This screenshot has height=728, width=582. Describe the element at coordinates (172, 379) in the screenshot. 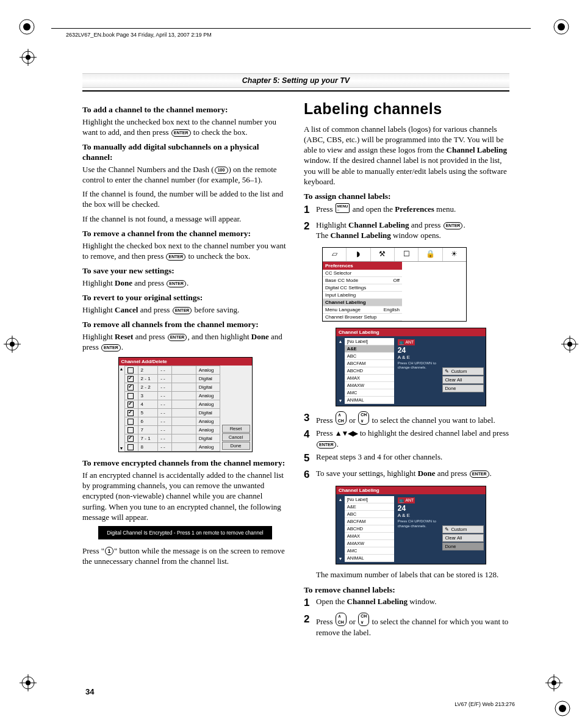

I see `table-row: 2 - 1- -Digital` at that location.